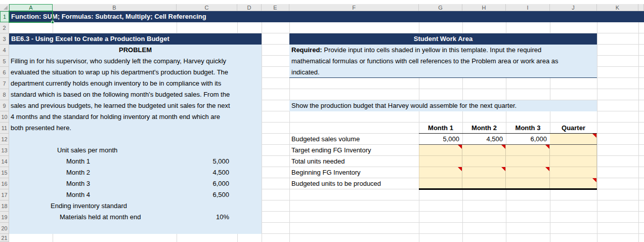  What do you see at coordinates (484, 184) in the screenshot?
I see `cell-H16-input` at bounding box center [484, 184].